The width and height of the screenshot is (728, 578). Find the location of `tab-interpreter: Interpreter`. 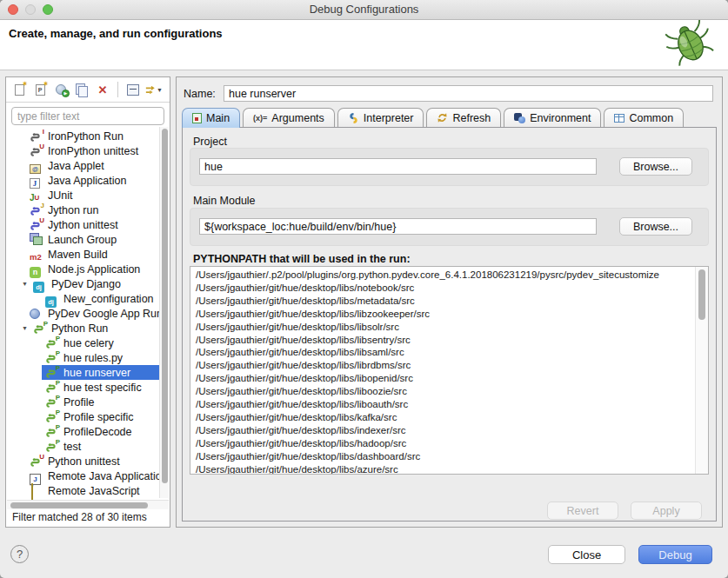

tab-interpreter: Interpreter is located at coordinates (381, 117).